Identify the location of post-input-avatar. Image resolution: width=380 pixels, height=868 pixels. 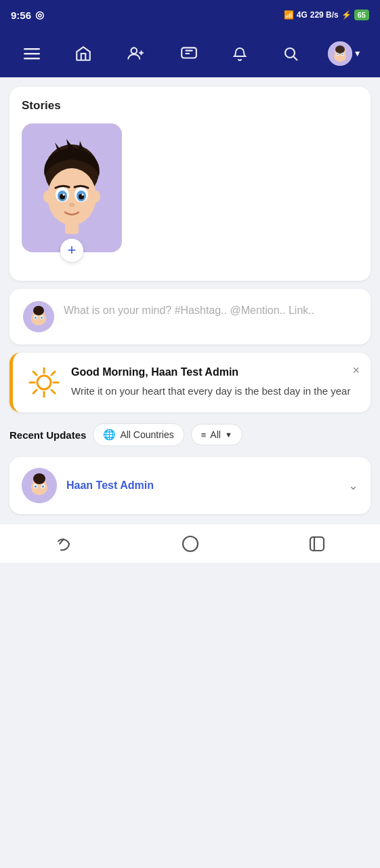
(39, 317).